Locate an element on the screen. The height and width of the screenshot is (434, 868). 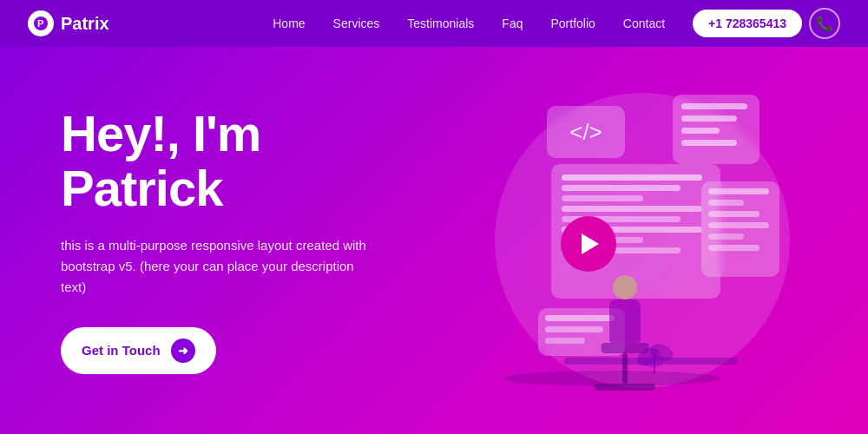
logo: P Patrix is located at coordinates (69, 23).